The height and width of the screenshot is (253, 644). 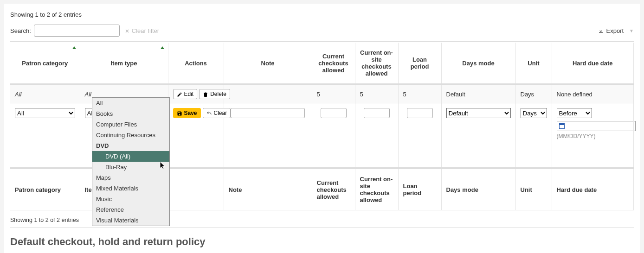 What do you see at coordinates (593, 189) in the screenshot?
I see `foot-hard-due-date: Hard due date` at bounding box center [593, 189].